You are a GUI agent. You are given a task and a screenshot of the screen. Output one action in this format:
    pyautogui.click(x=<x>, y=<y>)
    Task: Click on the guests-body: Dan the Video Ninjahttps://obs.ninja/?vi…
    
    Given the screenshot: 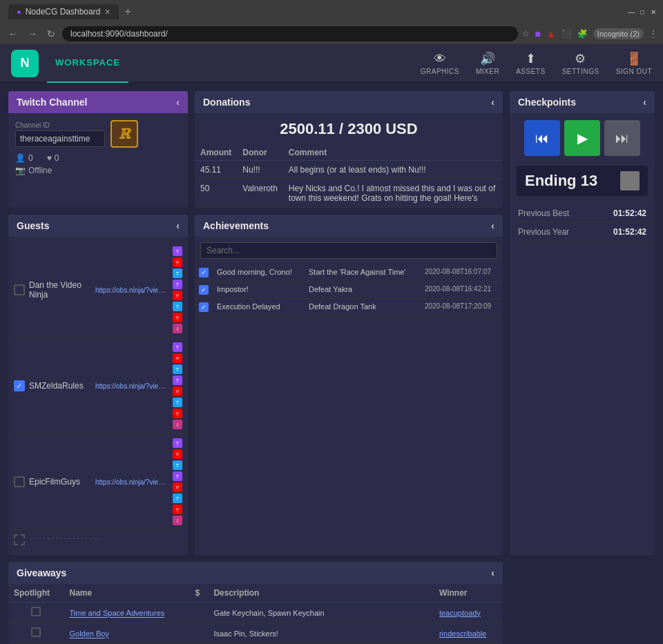 What is the action you would take?
    pyautogui.click(x=98, y=396)
    